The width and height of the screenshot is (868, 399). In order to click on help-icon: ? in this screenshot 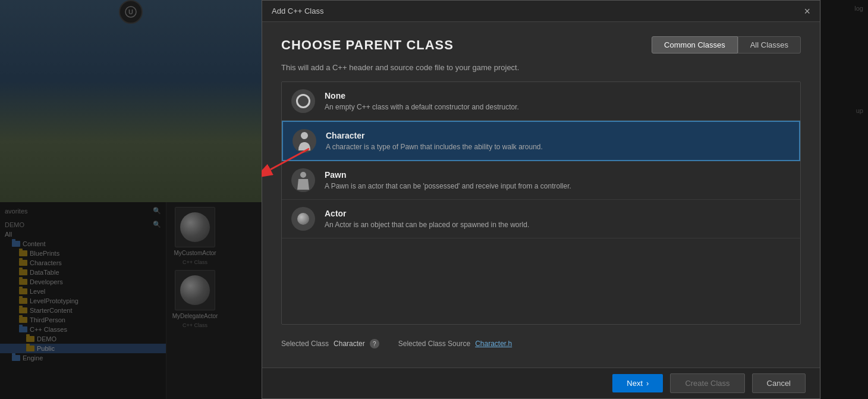, I will do `click(375, 344)`.